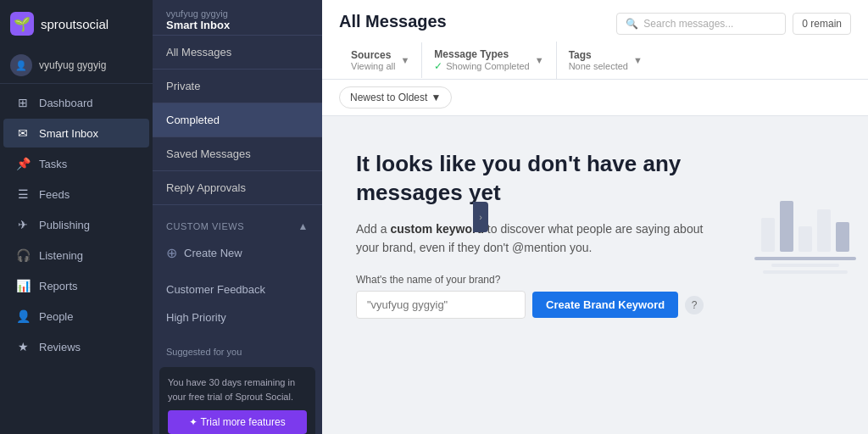 The width and height of the screenshot is (868, 434). Describe the element at coordinates (539, 60) in the screenshot. I see `message-types-chevron-icon: ▼` at that location.